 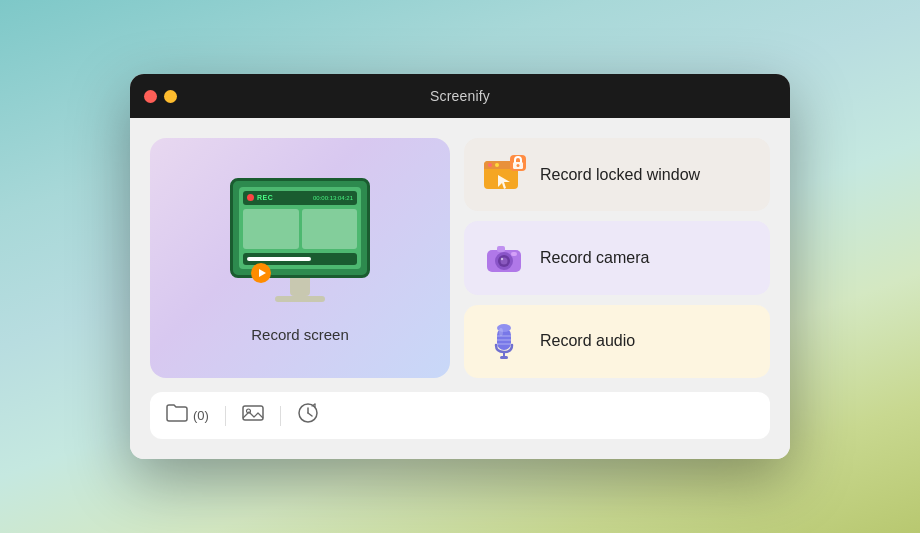 I want to click on gallery-icon, so click(x=253, y=416).